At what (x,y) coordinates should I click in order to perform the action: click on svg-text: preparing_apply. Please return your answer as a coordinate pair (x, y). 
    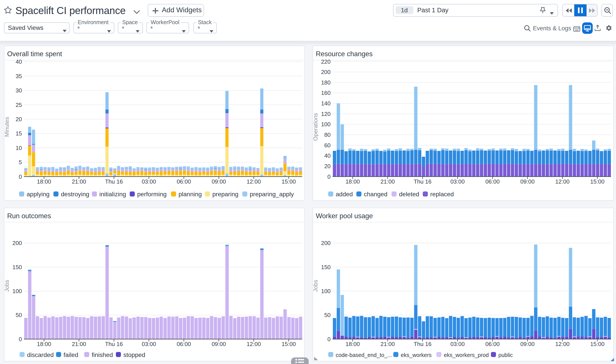
    Looking at the image, I should click on (272, 194).